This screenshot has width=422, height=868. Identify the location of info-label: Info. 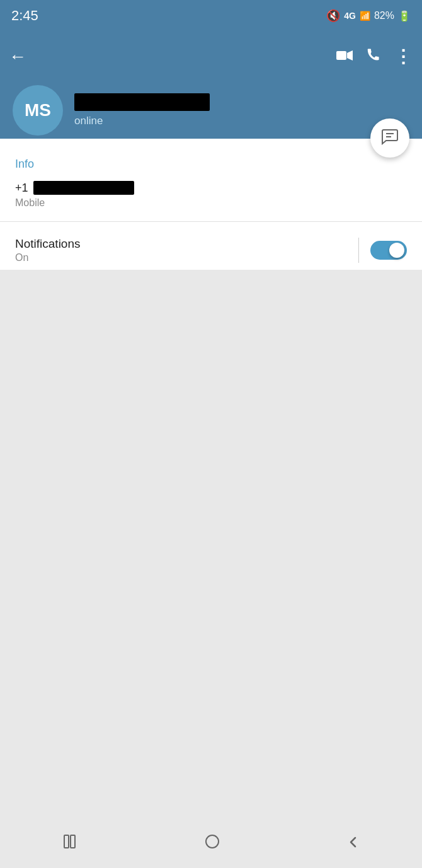
(211, 164).